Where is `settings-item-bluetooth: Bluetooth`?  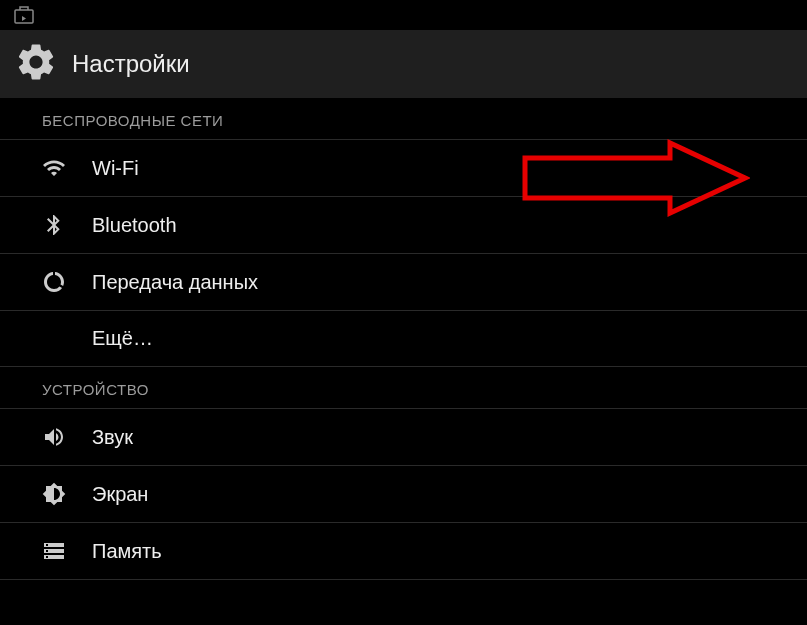
settings-item-bluetooth: Bluetooth is located at coordinates (404, 224).